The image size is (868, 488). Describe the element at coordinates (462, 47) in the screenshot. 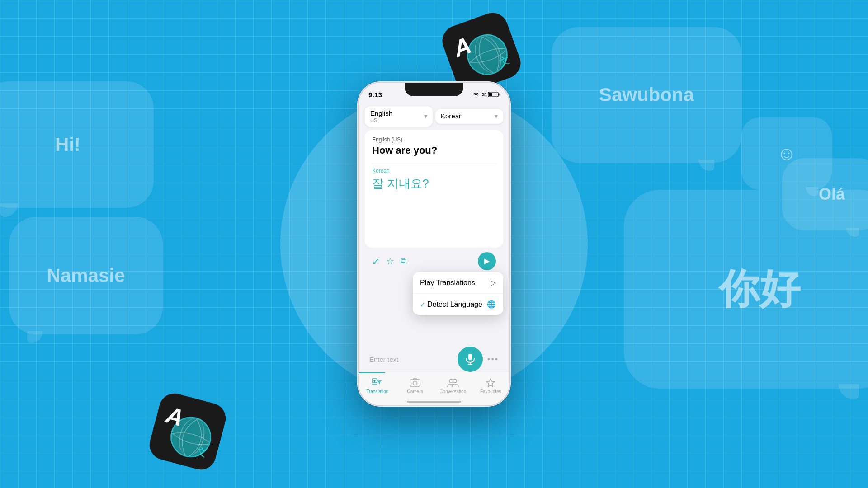

I see `app-icon-a-letter: A` at that location.